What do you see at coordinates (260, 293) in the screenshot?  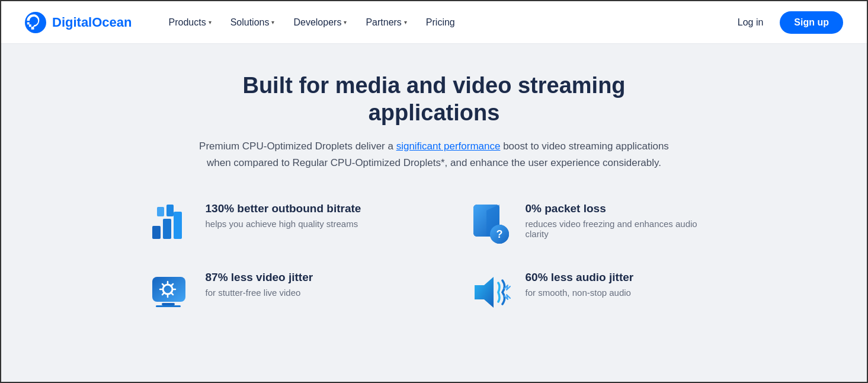 I see `feature-video-desc: for stutter-free live video` at bounding box center [260, 293].